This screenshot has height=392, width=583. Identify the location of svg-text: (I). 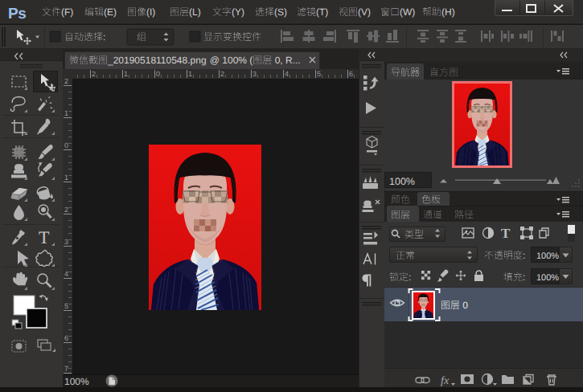
(151, 12).